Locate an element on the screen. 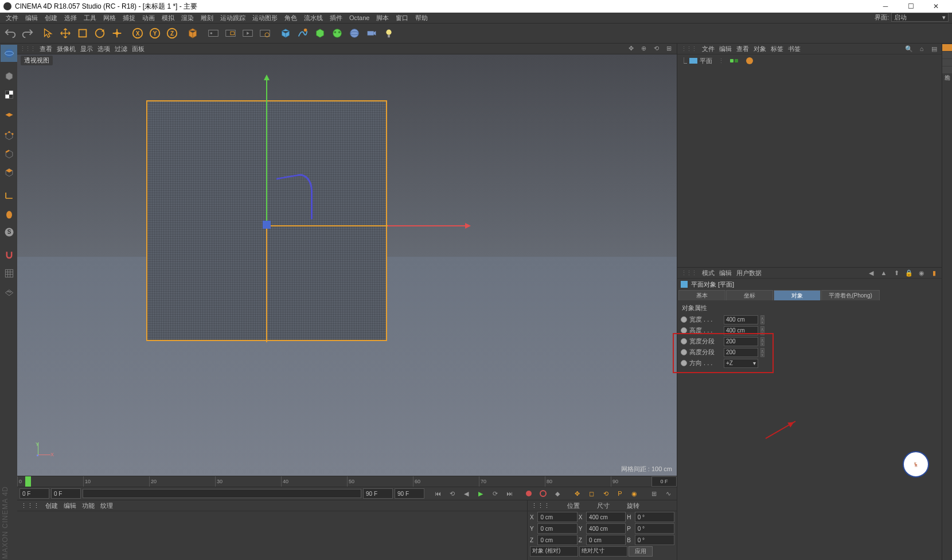  menu-create: 创建 is located at coordinates (51, 18).